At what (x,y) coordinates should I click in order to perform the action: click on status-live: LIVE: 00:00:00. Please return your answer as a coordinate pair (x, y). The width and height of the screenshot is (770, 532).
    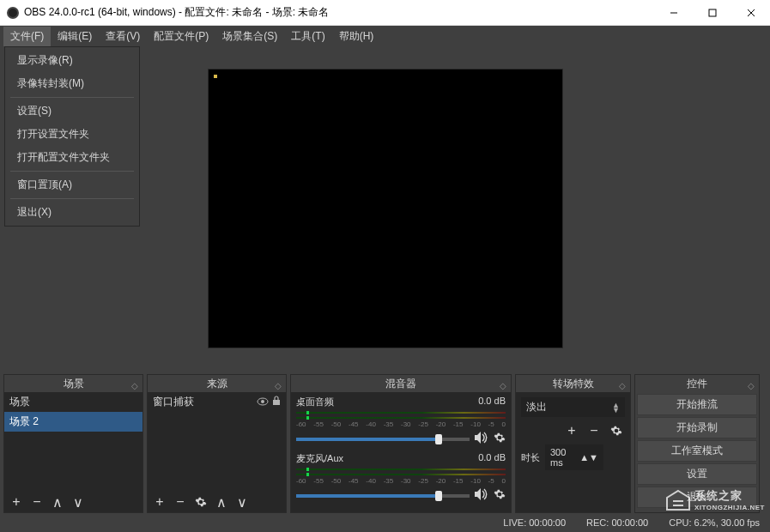
    Looking at the image, I should click on (534, 523).